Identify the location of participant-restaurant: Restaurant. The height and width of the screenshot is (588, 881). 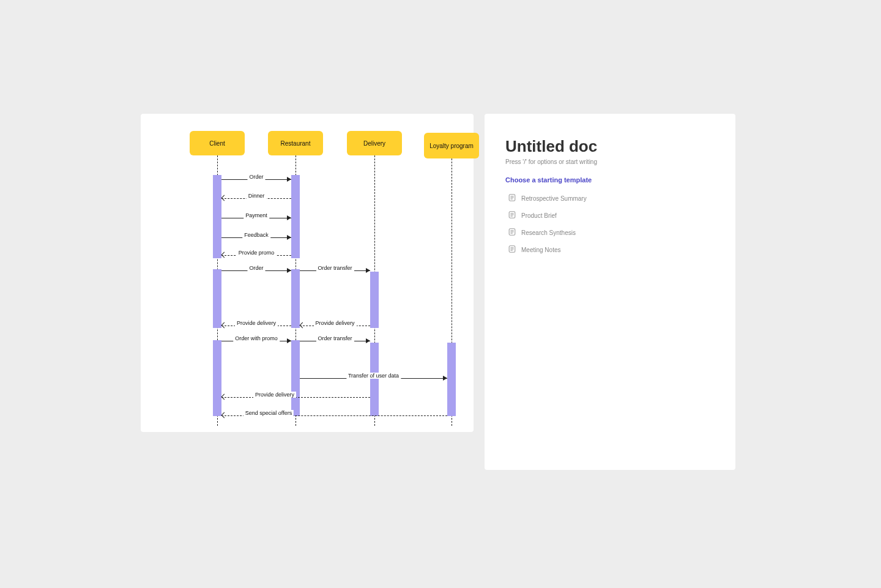
(296, 143).